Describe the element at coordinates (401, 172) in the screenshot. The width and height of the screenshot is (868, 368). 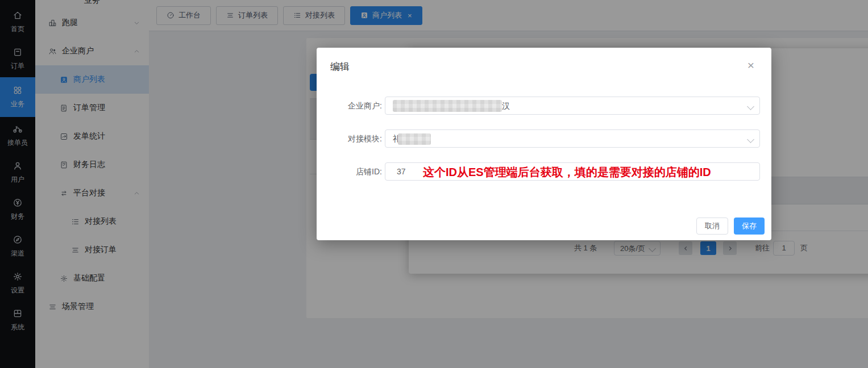
I see `shop-id-value: 37` at that location.